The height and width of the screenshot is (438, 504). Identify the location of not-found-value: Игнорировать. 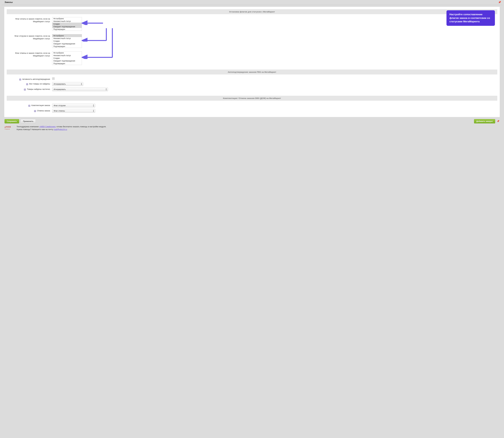
(60, 84).